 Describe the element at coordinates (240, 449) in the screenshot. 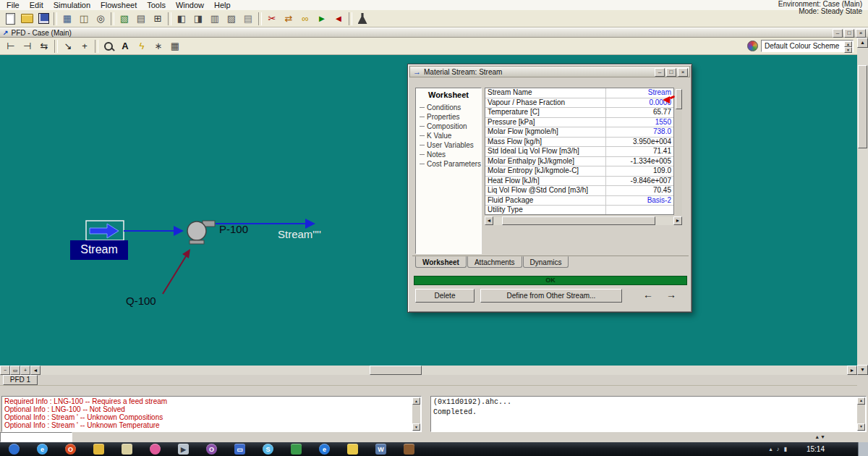

I see `taskbar-app-monitor: ▭` at that location.